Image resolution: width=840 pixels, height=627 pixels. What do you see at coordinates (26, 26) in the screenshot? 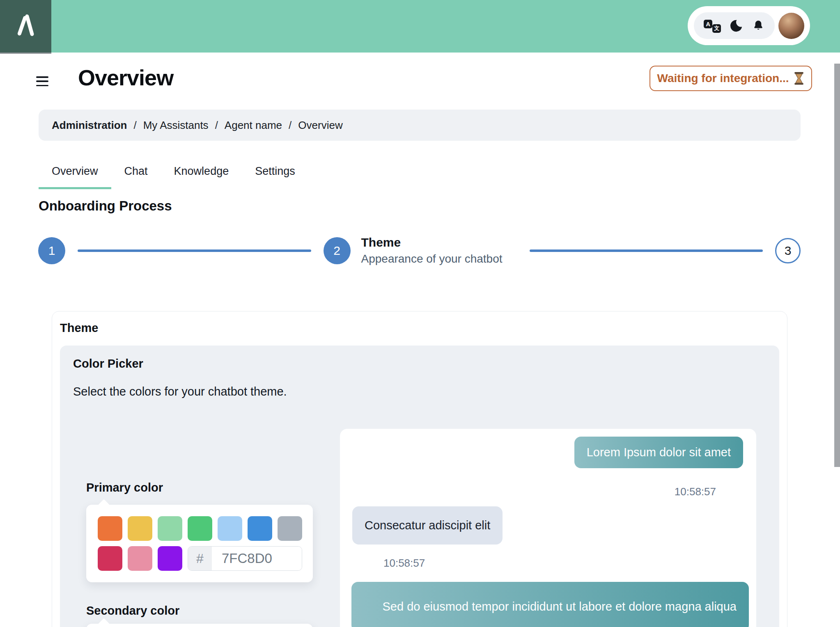
I see `brand-logo-icon` at bounding box center [26, 26].